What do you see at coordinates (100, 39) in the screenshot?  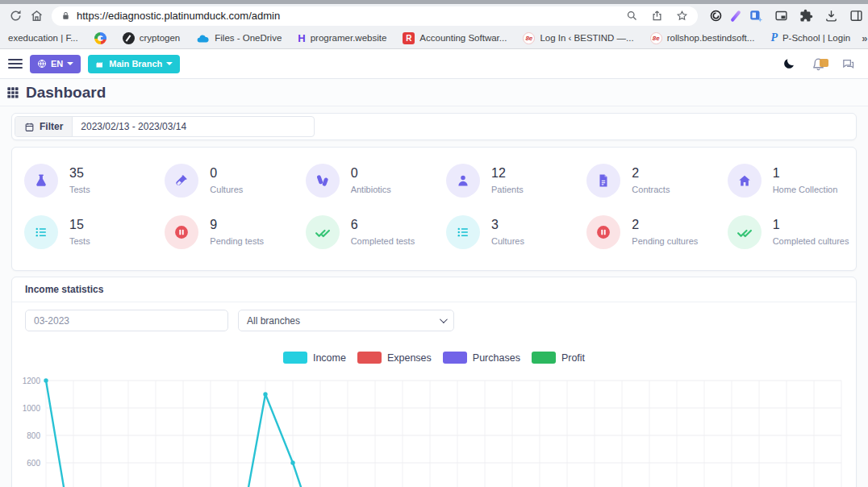 I see `bookmark-item` at bounding box center [100, 39].